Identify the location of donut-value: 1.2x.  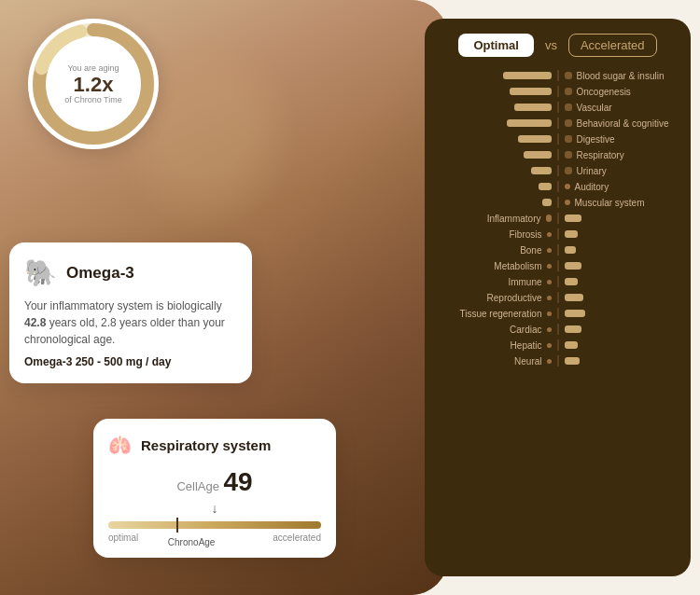
(93, 85).